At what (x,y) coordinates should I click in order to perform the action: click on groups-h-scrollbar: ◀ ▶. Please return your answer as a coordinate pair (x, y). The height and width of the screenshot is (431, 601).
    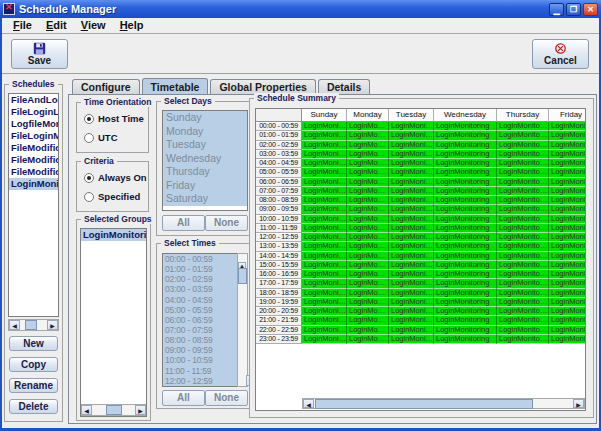
    Looking at the image, I should click on (114, 410).